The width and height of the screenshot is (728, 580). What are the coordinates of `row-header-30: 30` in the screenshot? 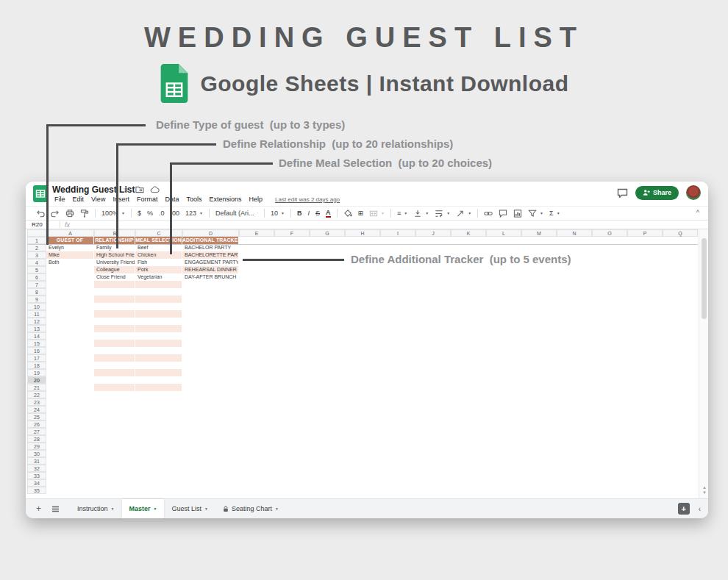 It's located at (37, 454).